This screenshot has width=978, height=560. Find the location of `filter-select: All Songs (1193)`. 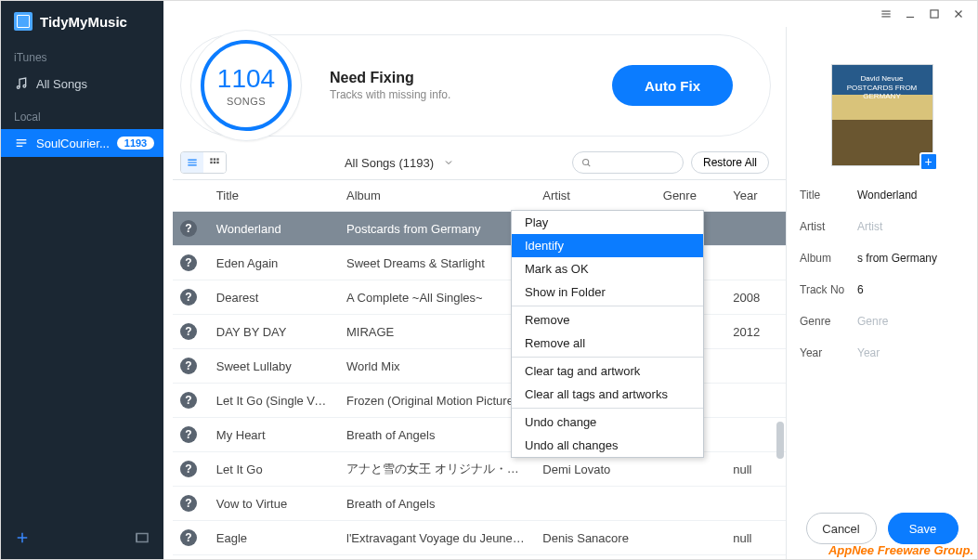

filter-select: All Songs (1193) is located at coordinates (399, 163).